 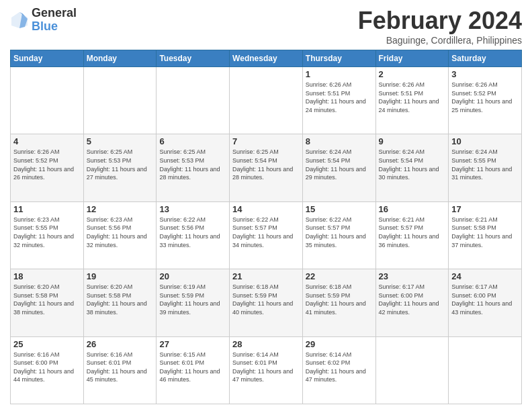 I want to click on day-number: 23, so click(x=412, y=277).